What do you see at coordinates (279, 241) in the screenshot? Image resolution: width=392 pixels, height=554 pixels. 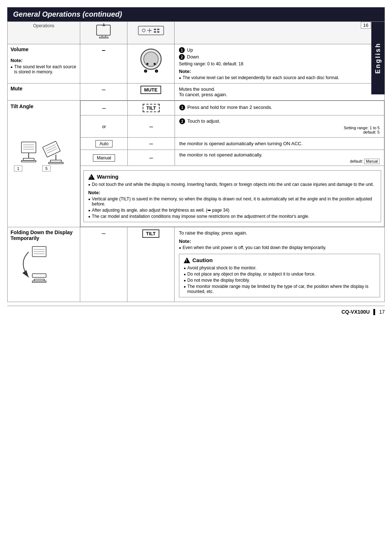 I see `folding-note-label: Note:` at bounding box center [279, 241].